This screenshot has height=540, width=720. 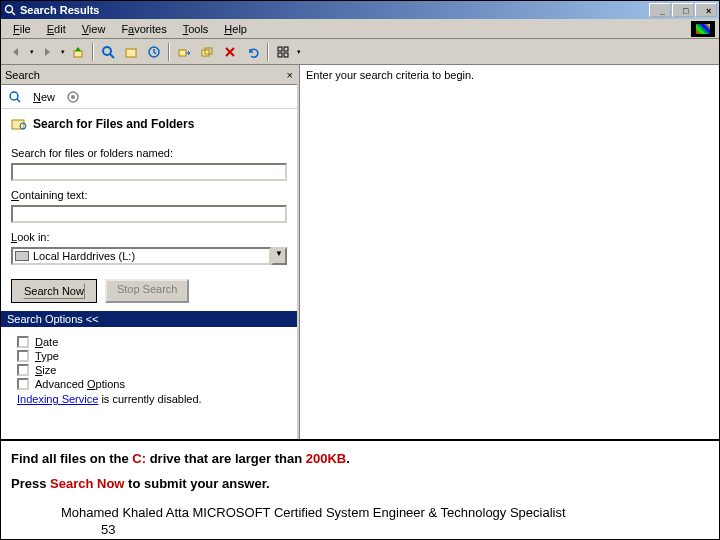 What do you see at coordinates (207, 52) in the screenshot?
I see `copy-to-button` at bounding box center [207, 52].